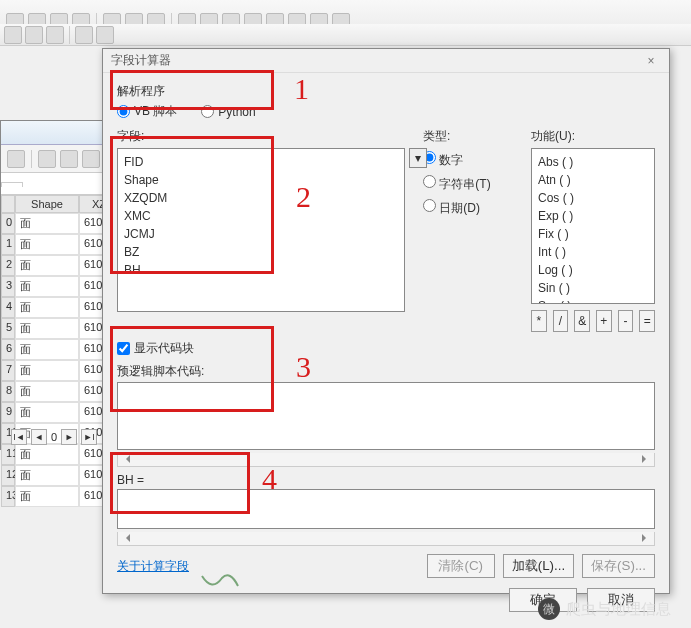 Image resolution: width=691 pixels, height=628 pixels. What do you see at coordinates (261, 198) in the screenshot?
I see `field-item: XZQDM` at bounding box center [261, 198].